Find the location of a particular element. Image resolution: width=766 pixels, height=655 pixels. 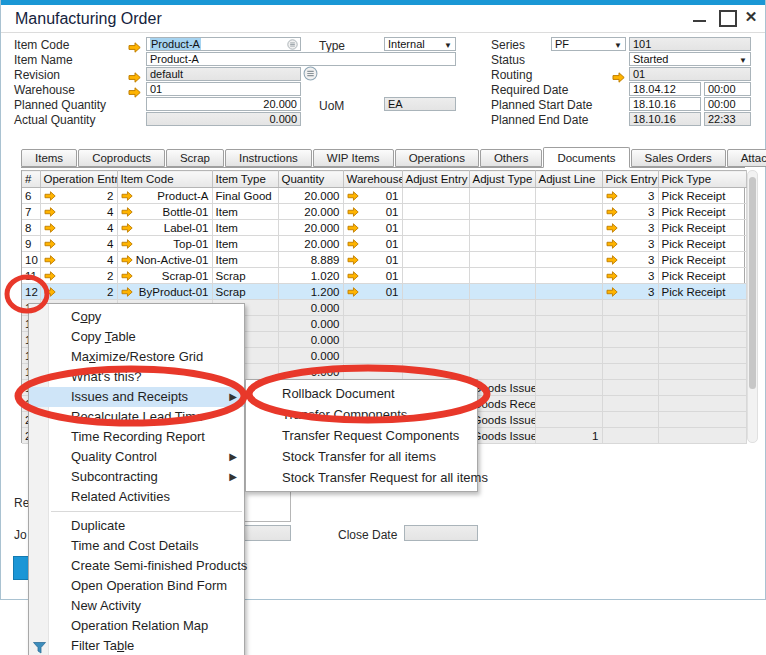

tab-coproducts: Coproducts is located at coordinates (122, 158).